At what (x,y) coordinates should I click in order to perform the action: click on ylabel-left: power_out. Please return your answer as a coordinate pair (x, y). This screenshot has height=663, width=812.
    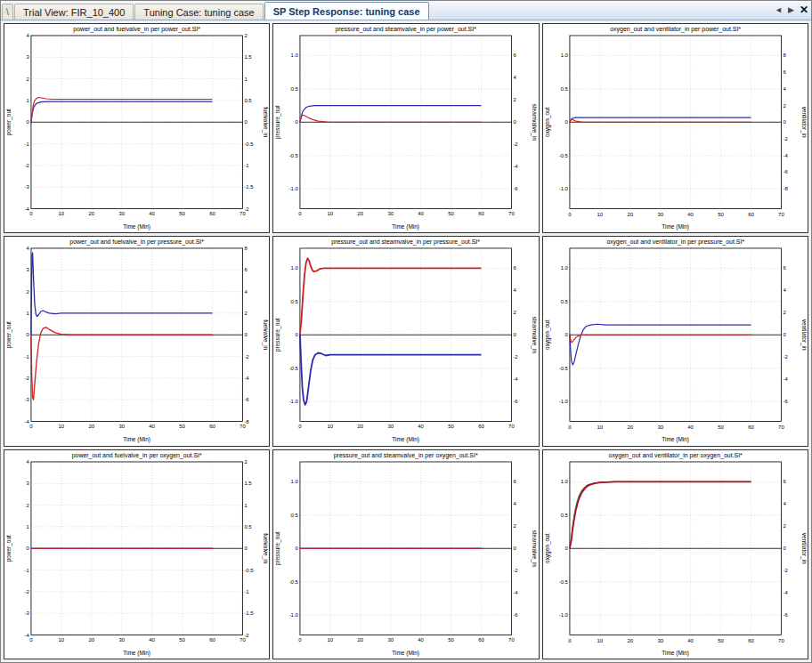
    Looking at the image, I should click on (9, 335).